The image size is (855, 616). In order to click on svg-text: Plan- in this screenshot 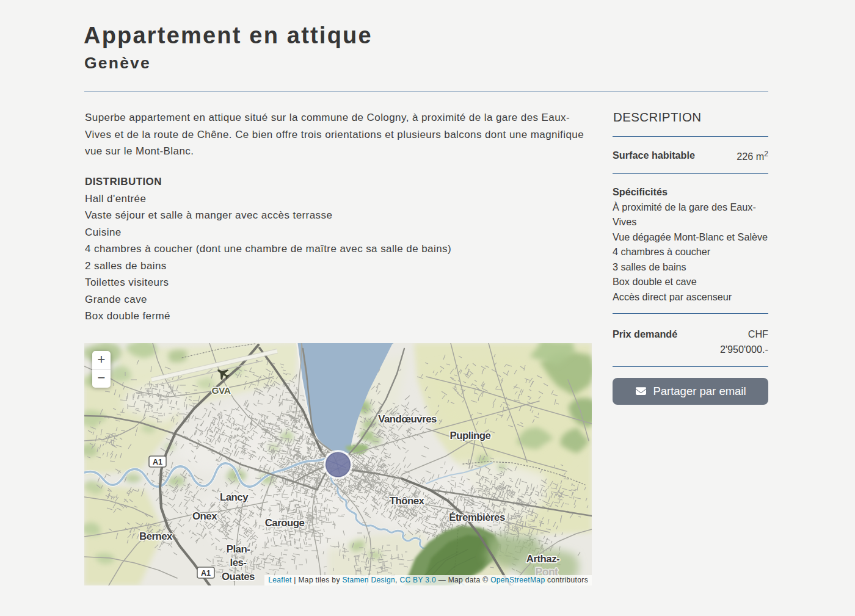, I will do `click(238, 549)`.